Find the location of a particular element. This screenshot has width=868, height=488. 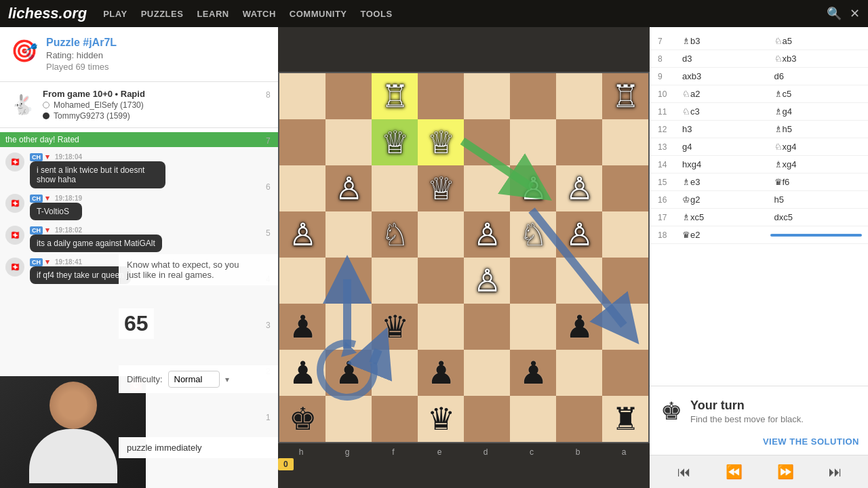

nav-tools: TOOLS is located at coordinates (377, 14).